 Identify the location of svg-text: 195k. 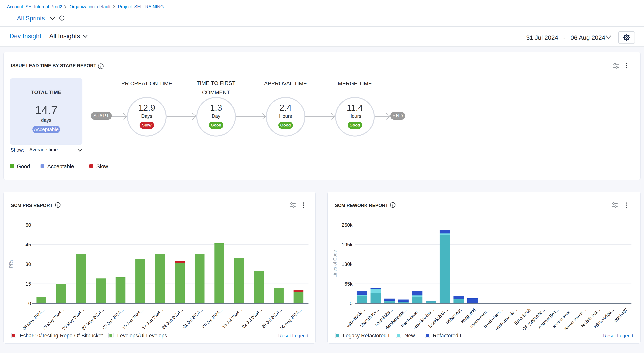
(347, 244).